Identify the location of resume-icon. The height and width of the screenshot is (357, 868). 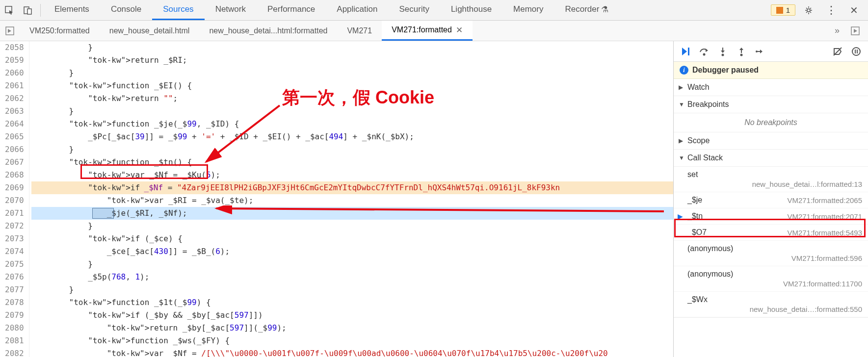
(685, 51).